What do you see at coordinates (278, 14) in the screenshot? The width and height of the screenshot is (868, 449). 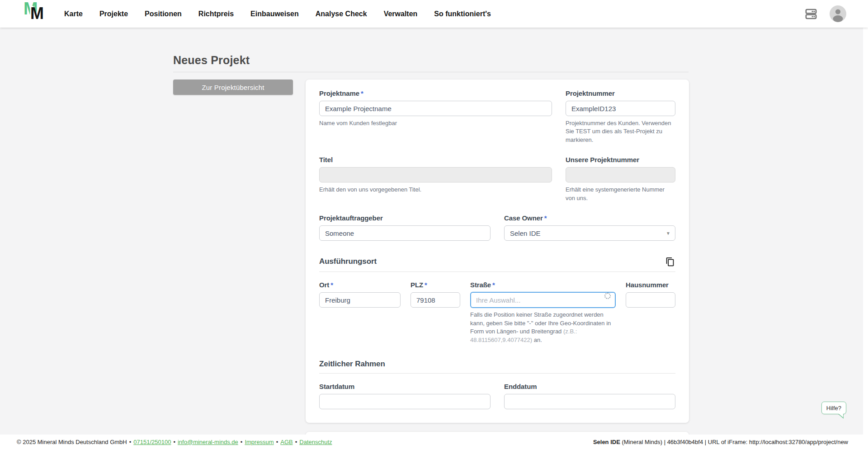 I see `main-nav: Karte Projekte Positionen Richtpreis Ein…` at bounding box center [278, 14].